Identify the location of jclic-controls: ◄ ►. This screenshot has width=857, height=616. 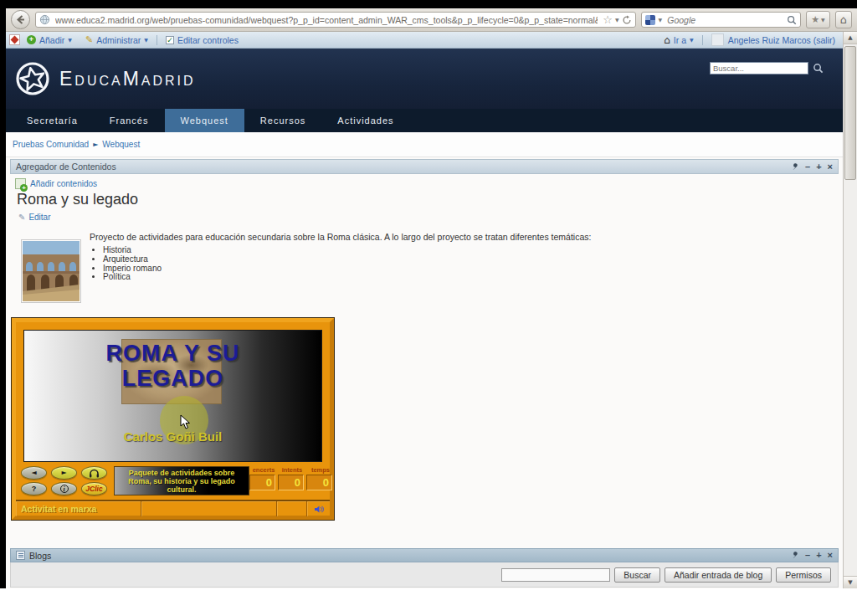
(172, 480).